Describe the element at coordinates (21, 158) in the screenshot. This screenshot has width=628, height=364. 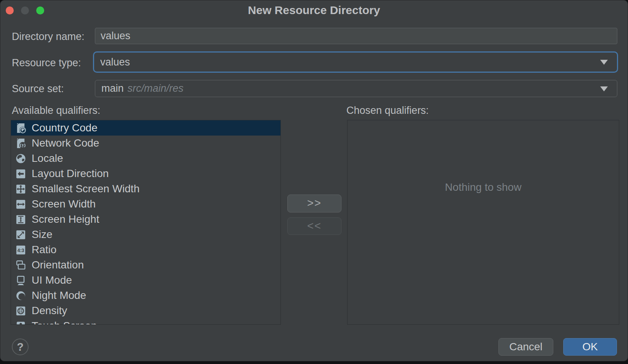
I see `locale-icon` at that location.